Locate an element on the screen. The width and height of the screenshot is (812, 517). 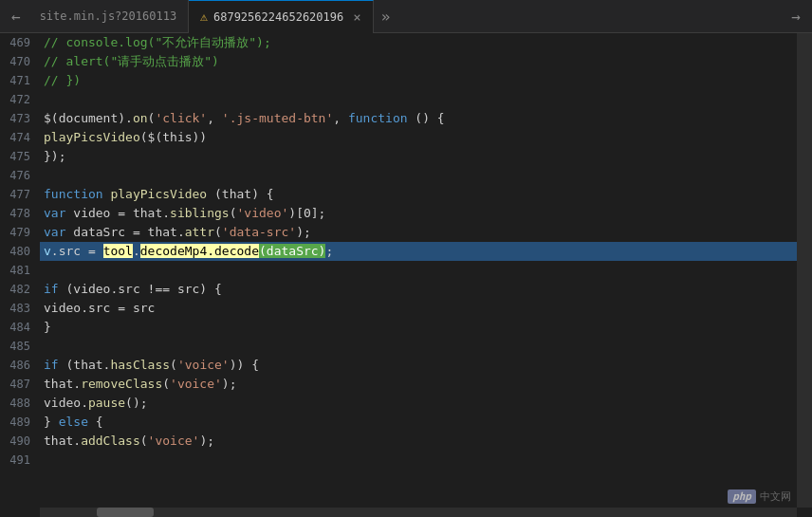
php-watermark: php 中文网 is located at coordinates (759, 497).